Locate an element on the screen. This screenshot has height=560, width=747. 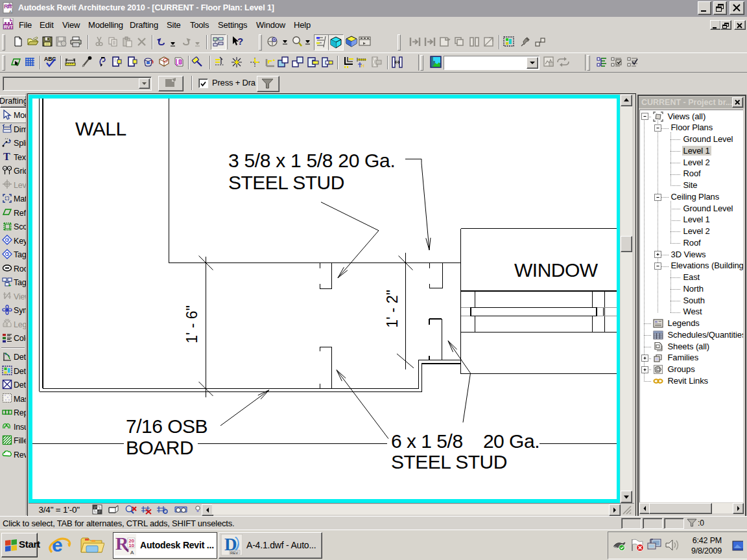
svg-text: BOARD is located at coordinates (160, 447).